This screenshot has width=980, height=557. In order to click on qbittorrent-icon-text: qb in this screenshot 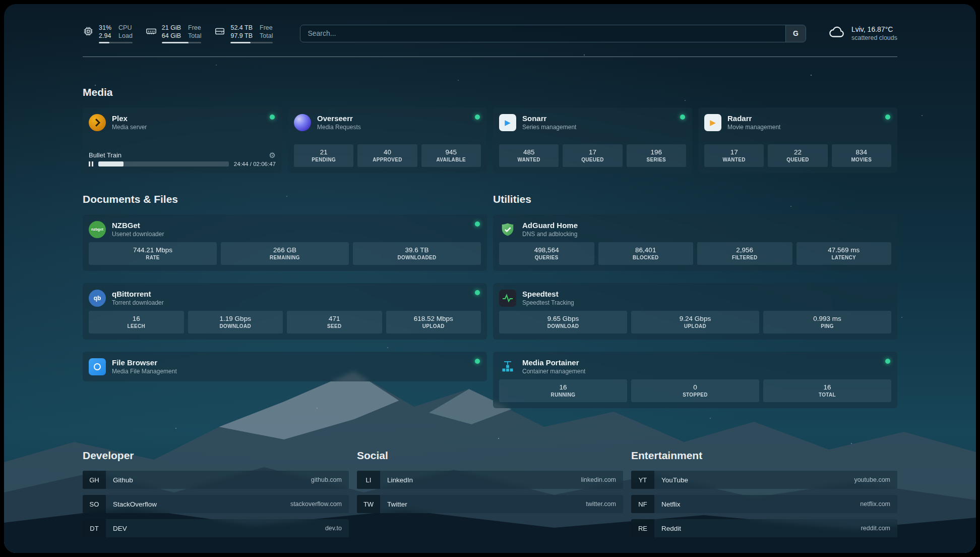, I will do `click(98, 298)`.